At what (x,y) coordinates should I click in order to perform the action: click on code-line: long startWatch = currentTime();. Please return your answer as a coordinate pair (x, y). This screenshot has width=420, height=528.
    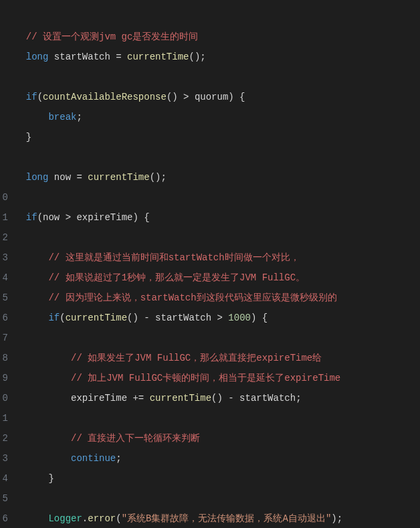
    Looking at the image, I should click on (217, 57).